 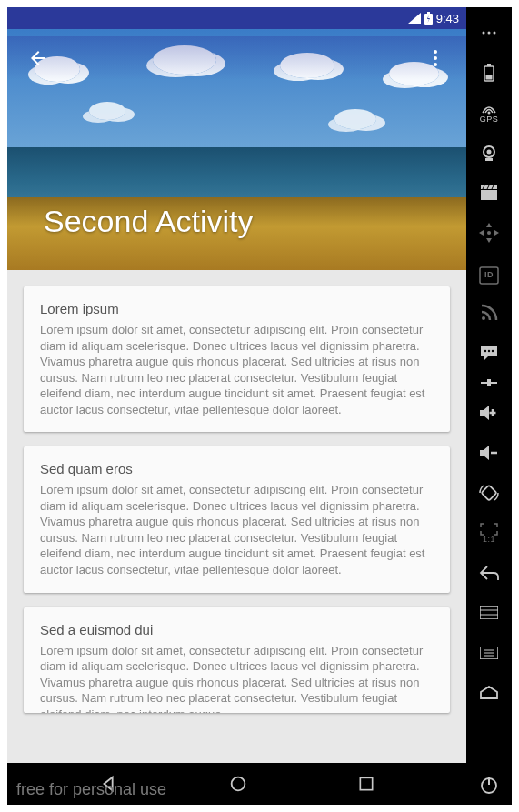 What do you see at coordinates (489, 785) in the screenshot?
I see `power-icon` at bounding box center [489, 785].